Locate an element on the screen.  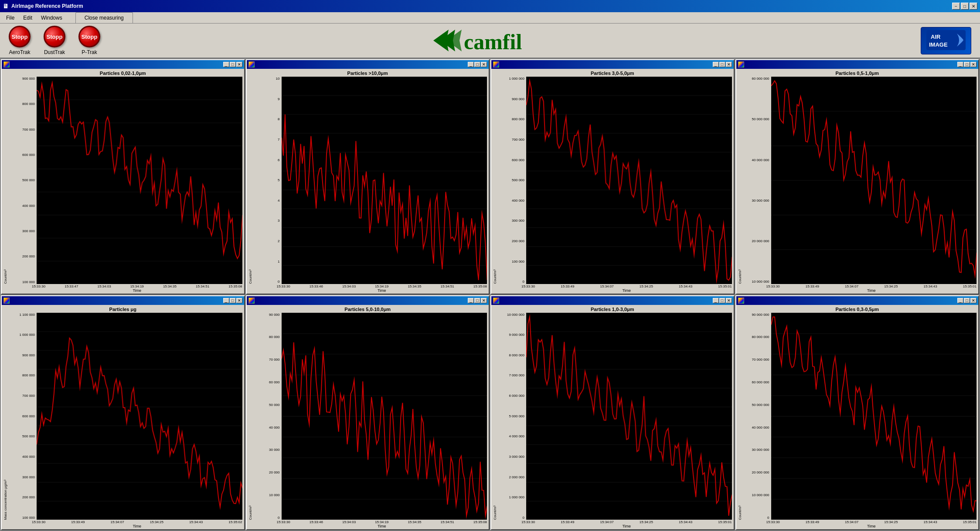
y-tick: 20 000 000 is located at coordinates (760, 472).